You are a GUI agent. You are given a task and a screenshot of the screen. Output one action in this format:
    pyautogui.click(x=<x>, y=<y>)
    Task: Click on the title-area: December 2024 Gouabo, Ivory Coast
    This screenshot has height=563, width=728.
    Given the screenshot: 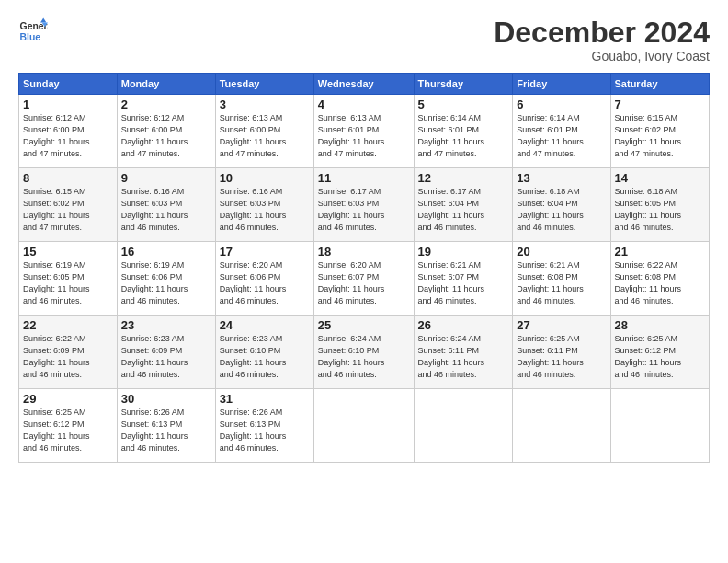 What is the action you would take?
    pyautogui.click(x=601, y=40)
    